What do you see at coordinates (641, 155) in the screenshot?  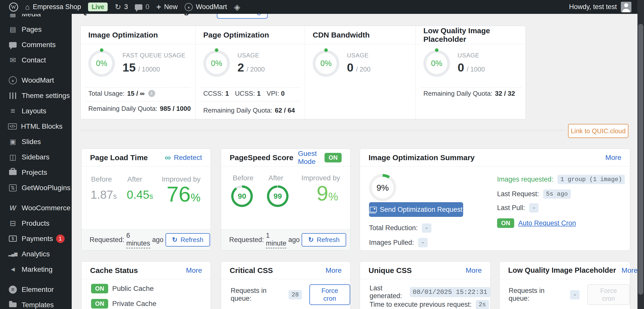 I see `scrollbar-track` at bounding box center [641, 155].